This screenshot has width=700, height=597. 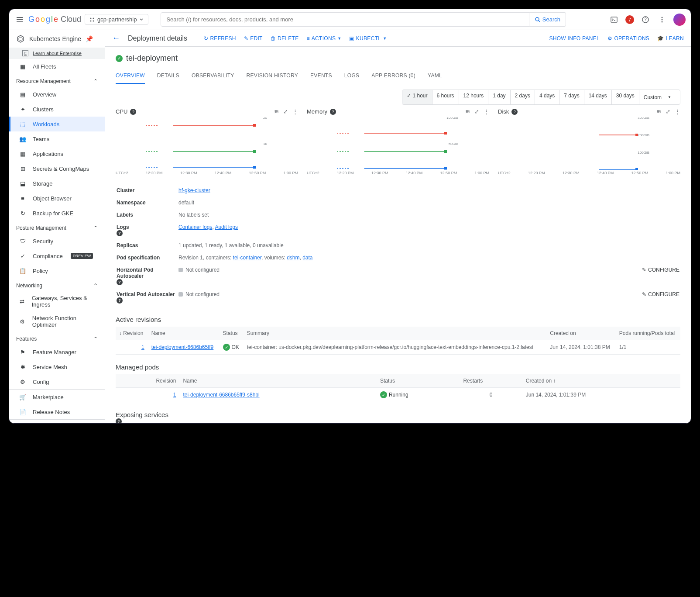 What do you see at coordinates (57, 213) in the screenshot?
I see `sidebar-item-backup: ↻Backup for GKE` at bounding box center [57, 213].